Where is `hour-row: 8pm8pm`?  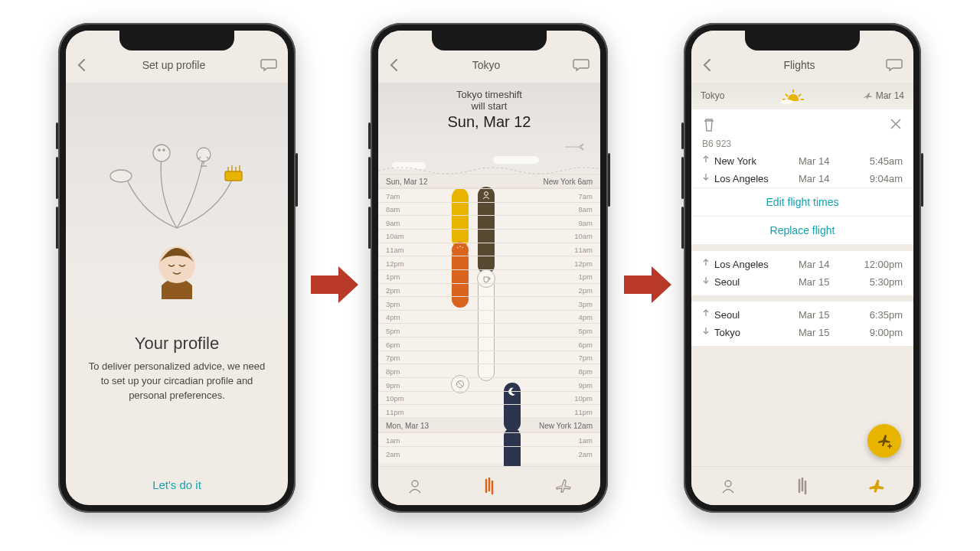 hour-row: 8pm8pm is located at coordinates (489, 370).